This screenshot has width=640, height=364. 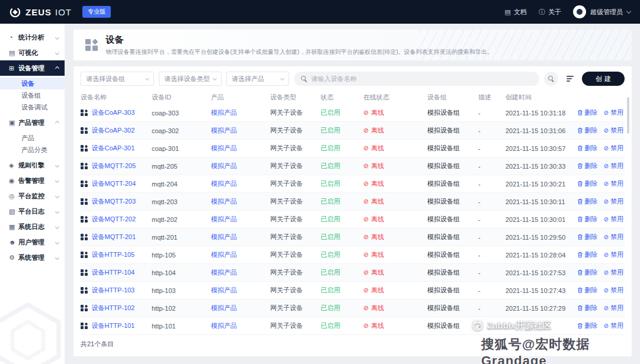 What do you see at coordinates (114, 112) in the screenshot?
I see `device-name-link: 设备CoAP-303` at bounding box center [114, 112].